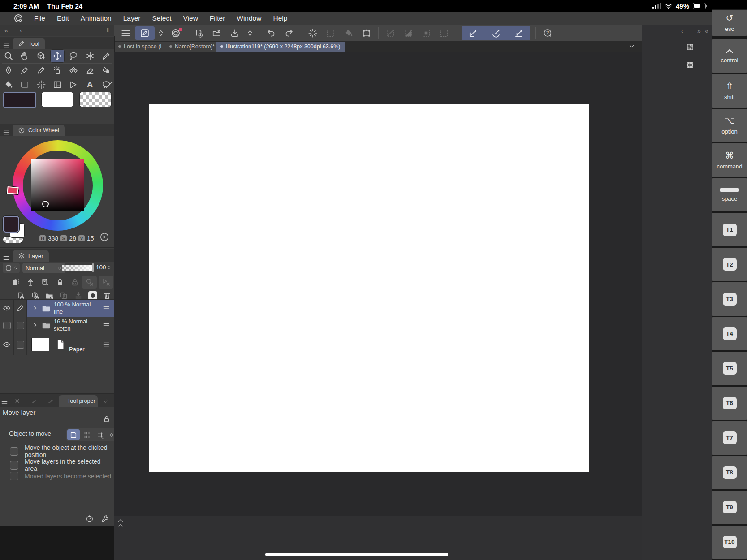 The height and width of the screenshot is (560, 747). What do you see at coordinates (9, 85) in the screenshot?
I see `fill-tool` at bounding box center [9, 85].